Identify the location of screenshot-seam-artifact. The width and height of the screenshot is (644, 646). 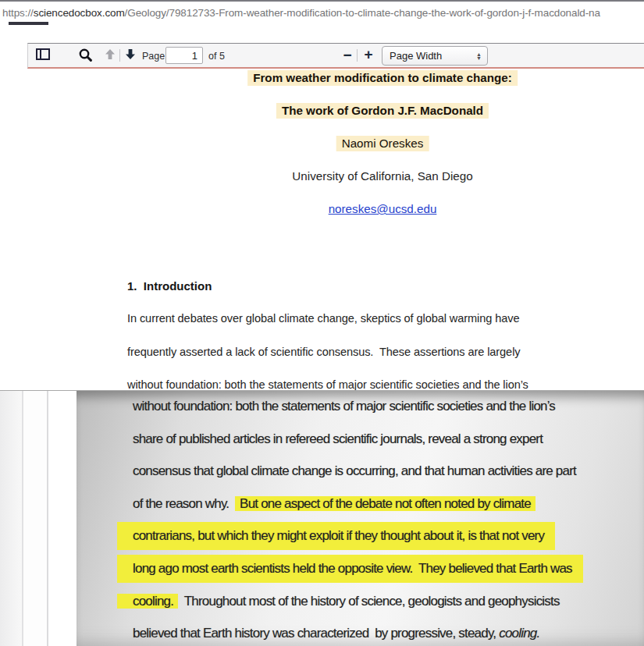
(28, 23).